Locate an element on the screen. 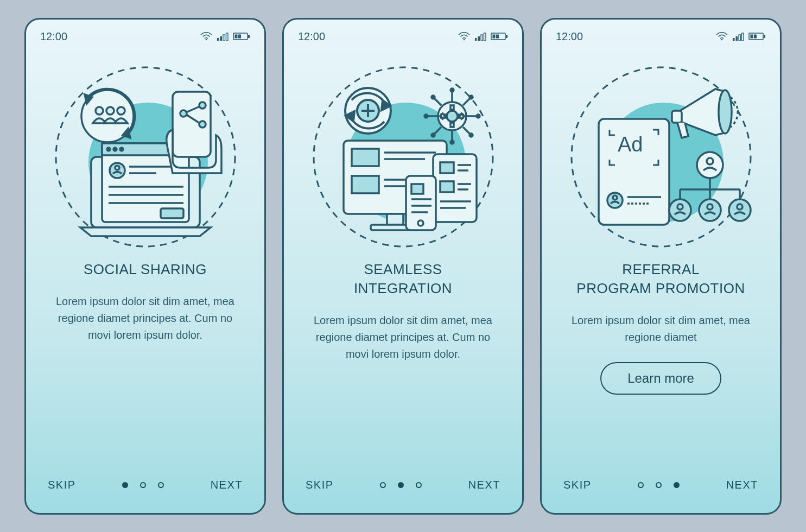 Image resolution: width=806 pixels, height=532 pixels. illustration-seamless-integration is located at coordinates (403, 154).